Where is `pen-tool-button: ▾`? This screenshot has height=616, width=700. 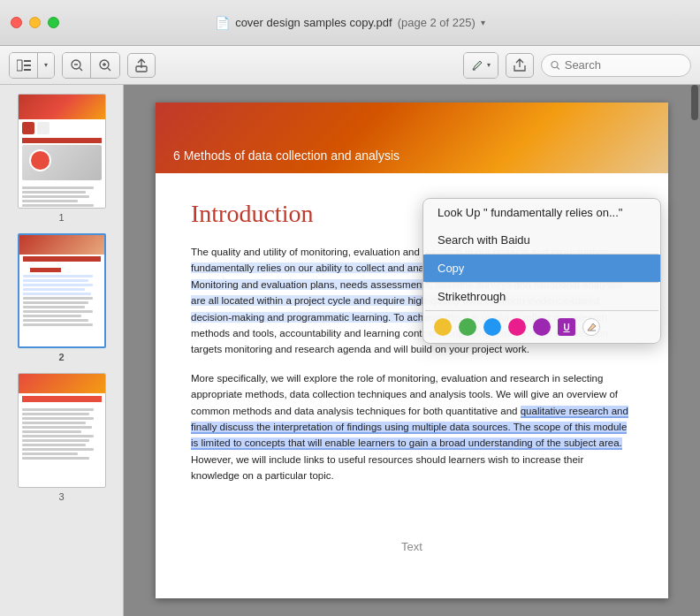
pen-tool-button: ▾ is located at coordinates (481, 65).